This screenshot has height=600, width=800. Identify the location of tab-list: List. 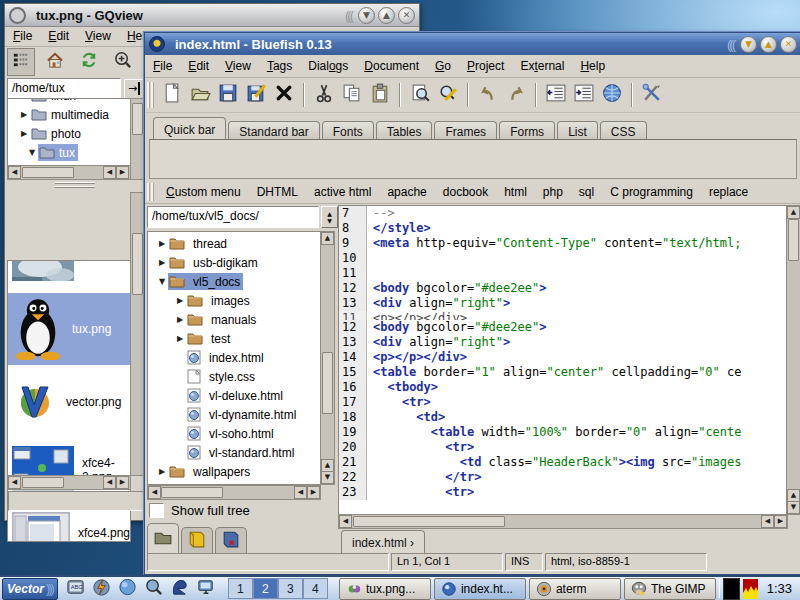
(578, 131).